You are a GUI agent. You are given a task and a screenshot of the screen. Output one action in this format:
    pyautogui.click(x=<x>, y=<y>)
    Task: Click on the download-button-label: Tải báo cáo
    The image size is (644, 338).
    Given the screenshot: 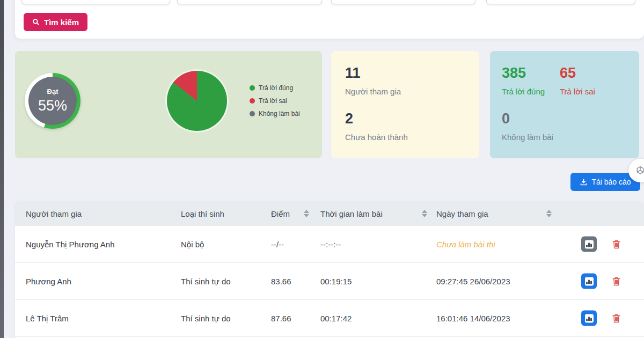 What is the action you would take?
    pyautogui.click(x=611, y=182)
    